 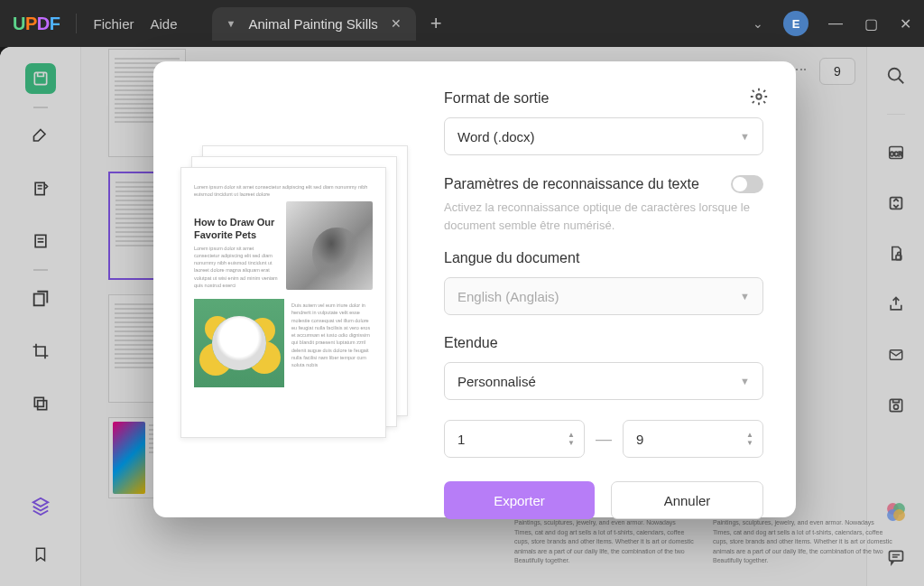 I want to click on maximize-icon: ▢, so click(x=872, y=23).